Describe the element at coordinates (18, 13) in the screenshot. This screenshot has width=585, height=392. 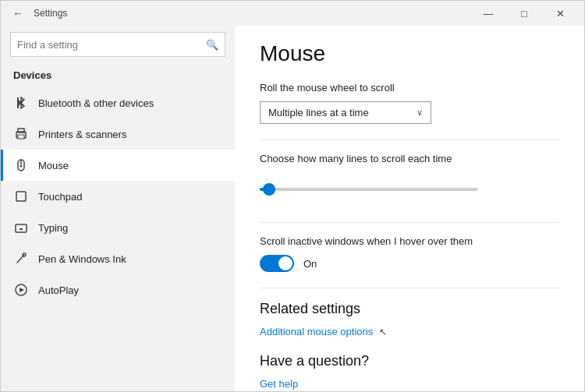
I see `back-icon: ←` at that location.